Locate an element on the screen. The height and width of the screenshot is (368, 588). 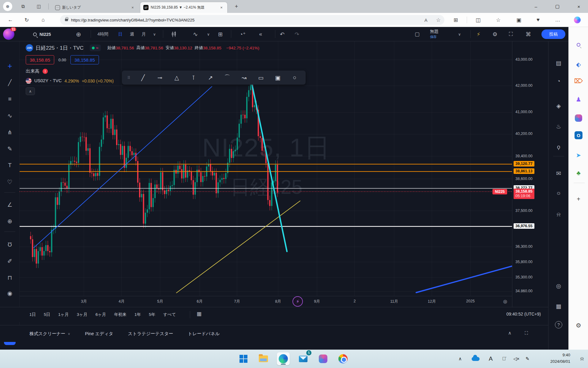
home-icon: ⌂ is located at coordinates (43, 20).